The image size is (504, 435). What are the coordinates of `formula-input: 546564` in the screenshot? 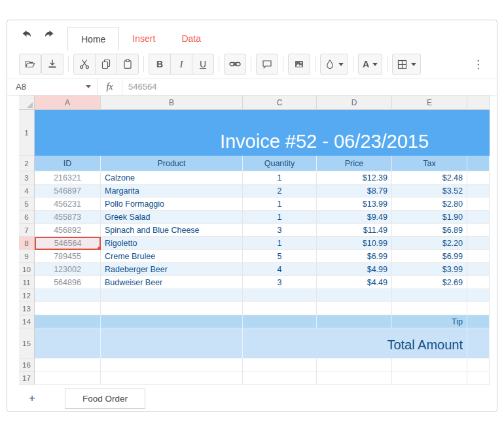 It's located at (310, 86).